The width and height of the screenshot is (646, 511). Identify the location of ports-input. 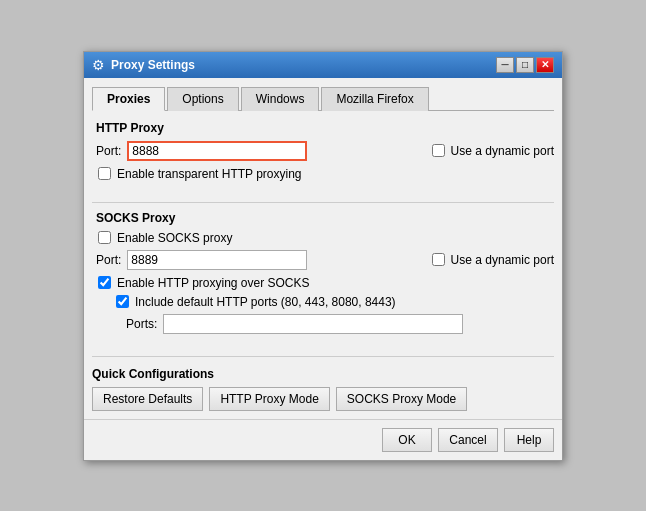
(313, 324).